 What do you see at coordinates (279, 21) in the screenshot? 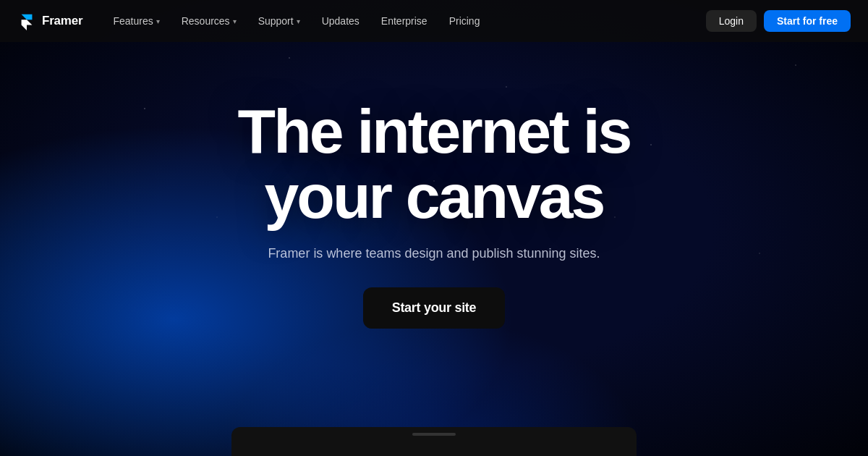
I see `nav-support: Support ▾` at bounding box center [279, 21].